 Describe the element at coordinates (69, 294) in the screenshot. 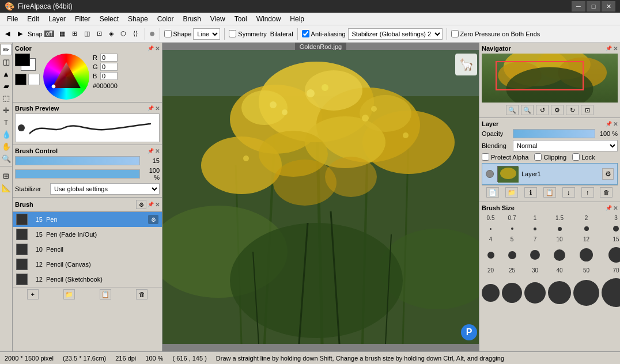

I see `brush-folder-button: 📁` at that location.